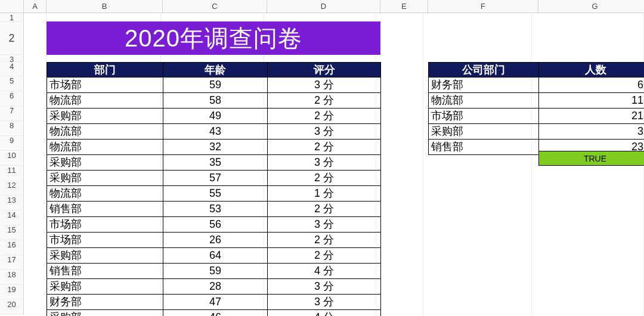 The image size is (644, 316). I want to click on cell-count: 39, so click(592, 132).